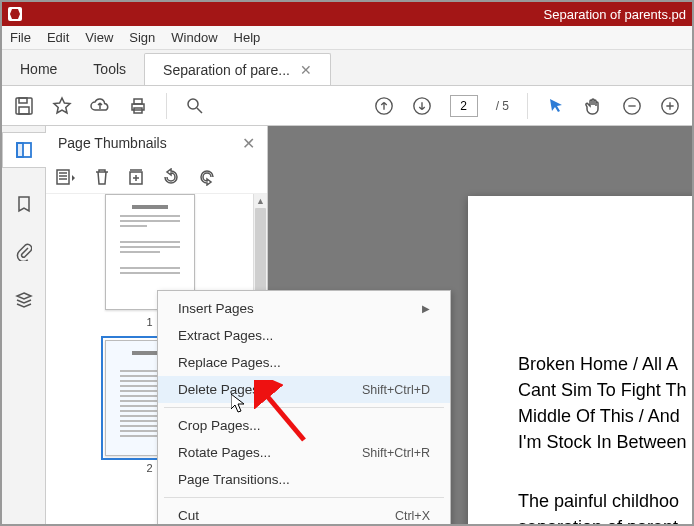 The image size is (694, 526). I want to click on thumbnails-title: Page Thumbnails, so click(112, 143).